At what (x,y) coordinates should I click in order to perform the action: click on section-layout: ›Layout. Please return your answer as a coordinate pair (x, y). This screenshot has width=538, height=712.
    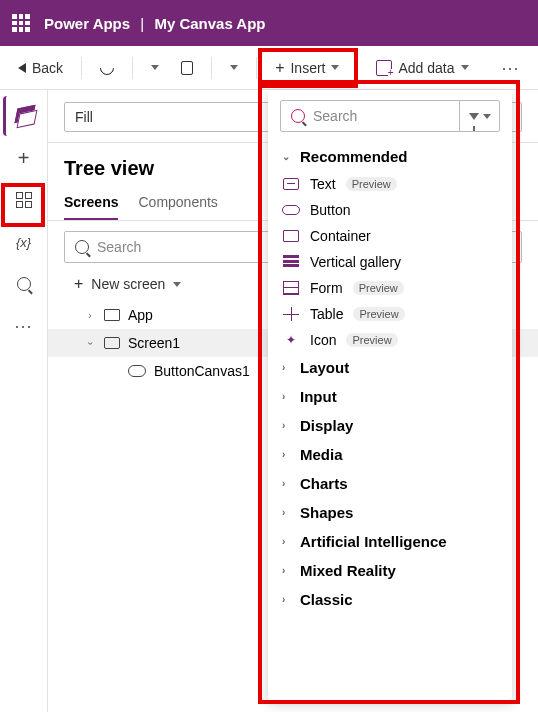
    Looking at the image, I should click on (390, 368).